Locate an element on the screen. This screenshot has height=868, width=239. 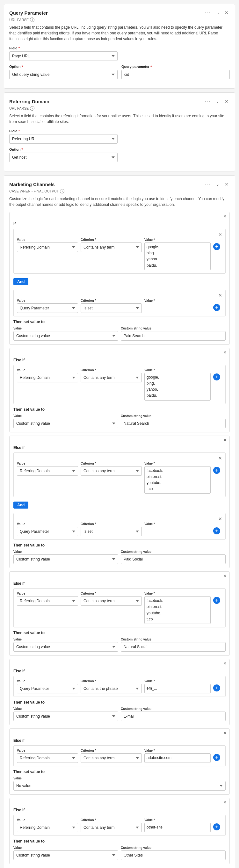
if-block-1-and-value-select: Query Parameter is located at coordinates (48, 308).